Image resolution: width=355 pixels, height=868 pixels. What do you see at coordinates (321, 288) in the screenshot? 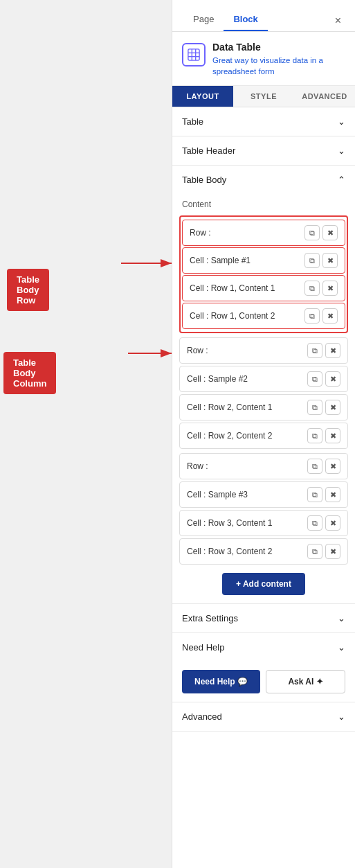
I see `cell-1-content1-actions: ⧉ ✖` at bounding box center [321, 288].